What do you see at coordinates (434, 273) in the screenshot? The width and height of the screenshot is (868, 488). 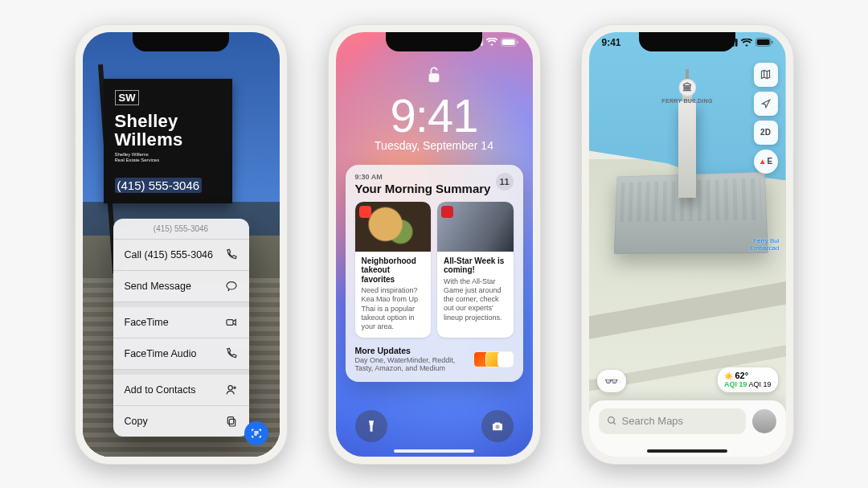 I see `notification-summary: 9:30 AM Your Morning Summary 11 Neighbor…` at bounding box center [434, 273].